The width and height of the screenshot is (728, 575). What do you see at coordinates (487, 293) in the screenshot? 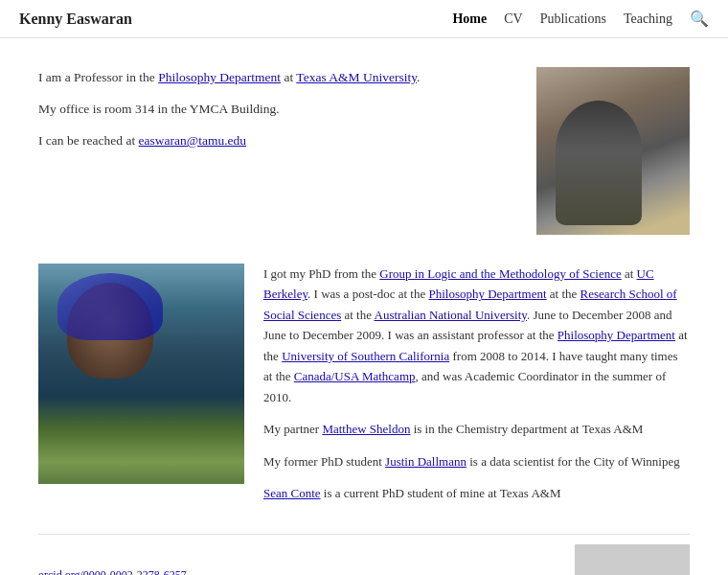
I see `link-philosophy-dept-anu: Philosophy Department` at bounding box center [487, 293].